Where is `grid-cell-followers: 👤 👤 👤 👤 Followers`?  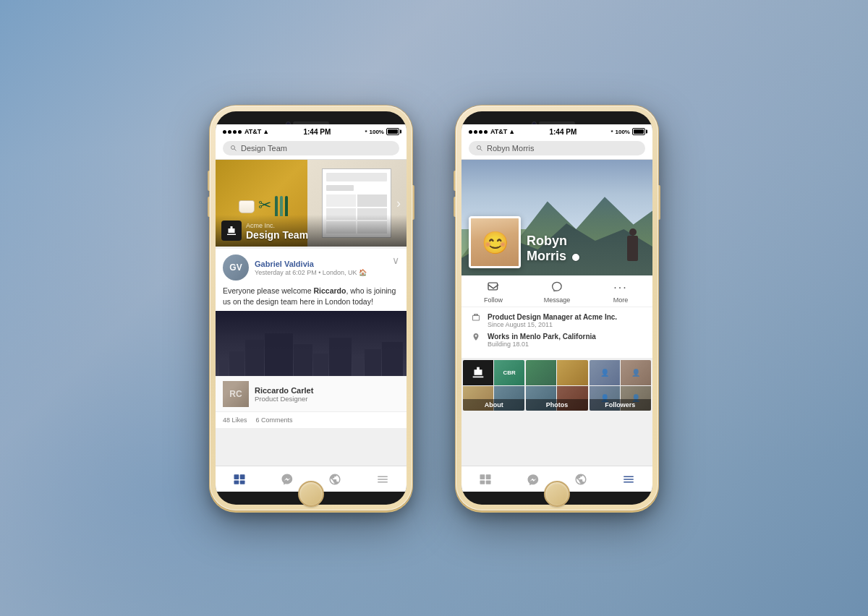
grid-cell-followers: 👤 👤 👤 👤 Followers is located at coordinates (621, 385).